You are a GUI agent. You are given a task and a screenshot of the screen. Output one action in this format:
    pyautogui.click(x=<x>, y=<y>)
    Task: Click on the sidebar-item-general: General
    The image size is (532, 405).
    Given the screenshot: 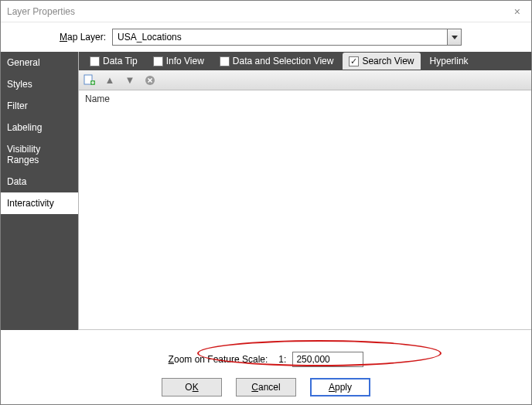 What is the action you would take?
    pyautogui.click(x=39, y=63)
    